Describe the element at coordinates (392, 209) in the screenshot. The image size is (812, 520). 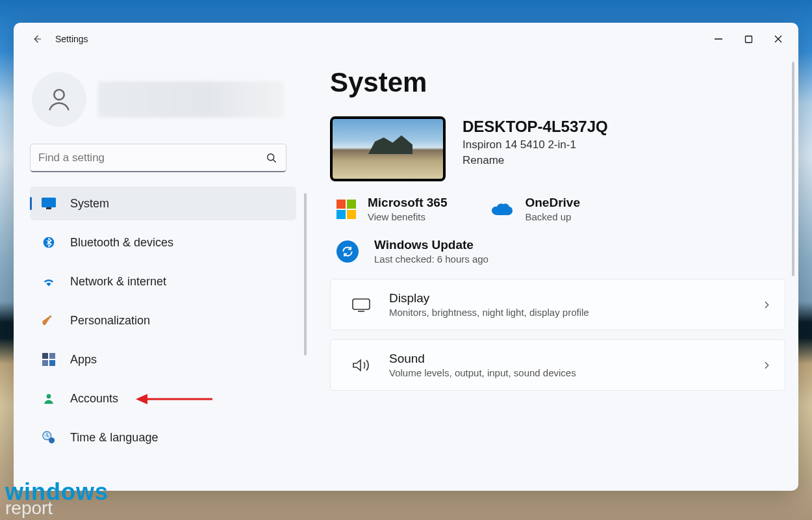
I see `microsoft-365-card: Microsoft 365 View benefits` at that location.